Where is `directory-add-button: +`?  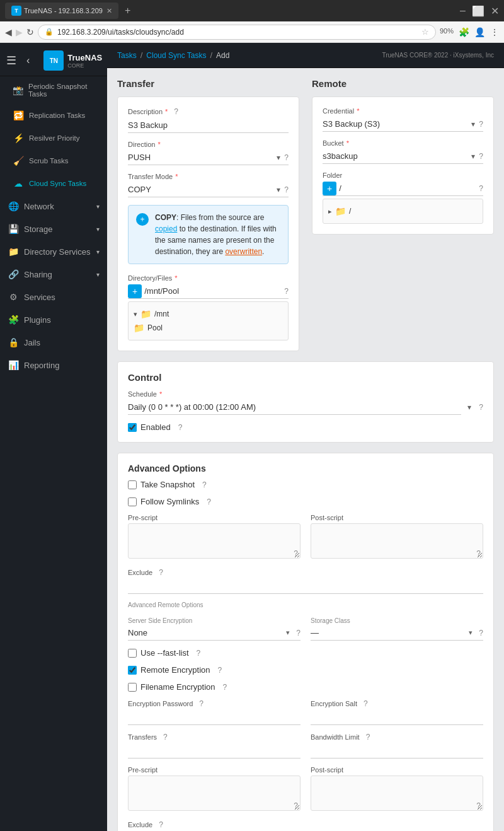 directory-add-button: + is located at coordinates (135, 291).